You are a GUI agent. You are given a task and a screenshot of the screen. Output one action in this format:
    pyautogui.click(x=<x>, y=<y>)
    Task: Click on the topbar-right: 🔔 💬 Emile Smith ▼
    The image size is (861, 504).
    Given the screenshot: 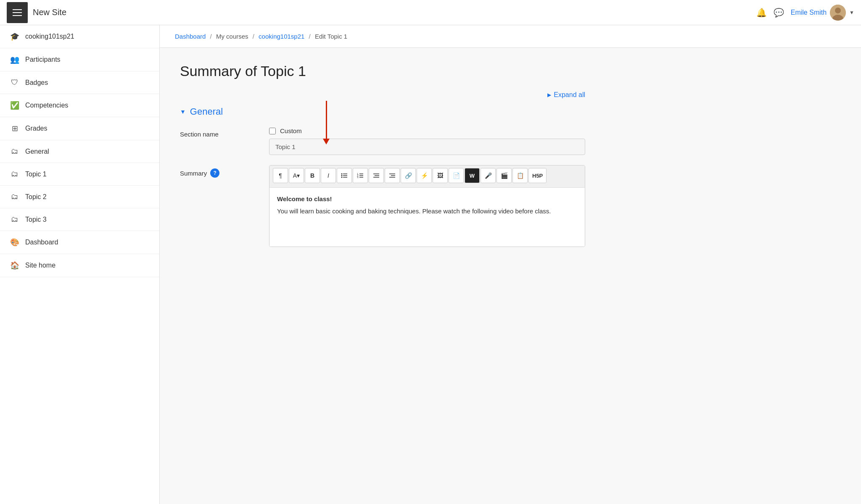 What is the action you would take?
    pyautogui.click(x=806, y=13)
    